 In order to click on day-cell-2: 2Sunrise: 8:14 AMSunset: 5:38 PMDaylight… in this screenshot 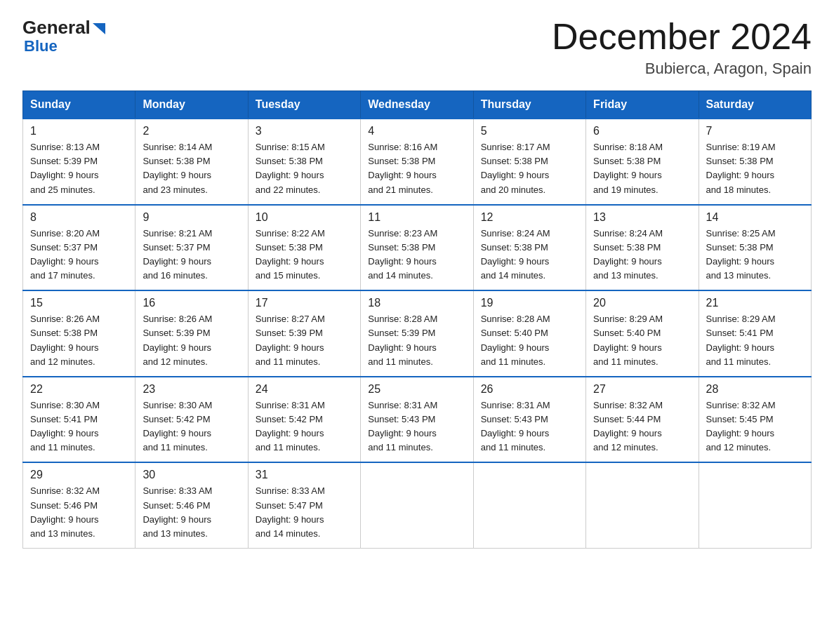, I will do `click(192, 161)`.